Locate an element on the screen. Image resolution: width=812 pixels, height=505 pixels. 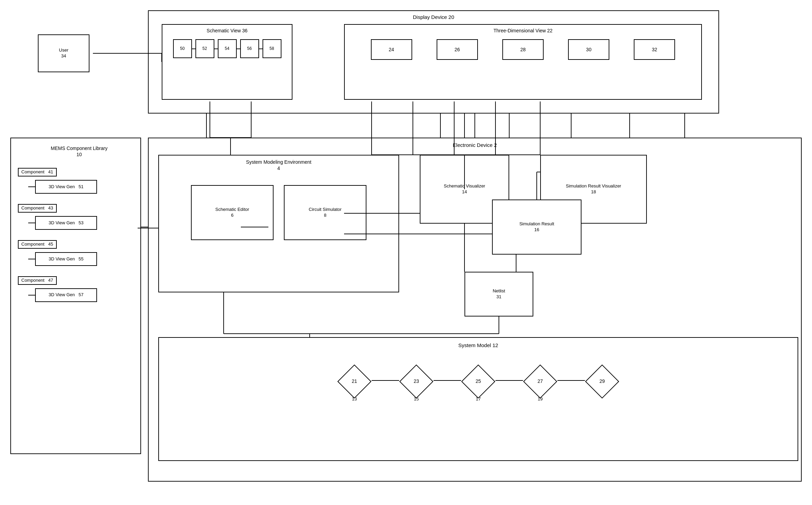
node-27-label: 27 is located at coordinates (540, 381).